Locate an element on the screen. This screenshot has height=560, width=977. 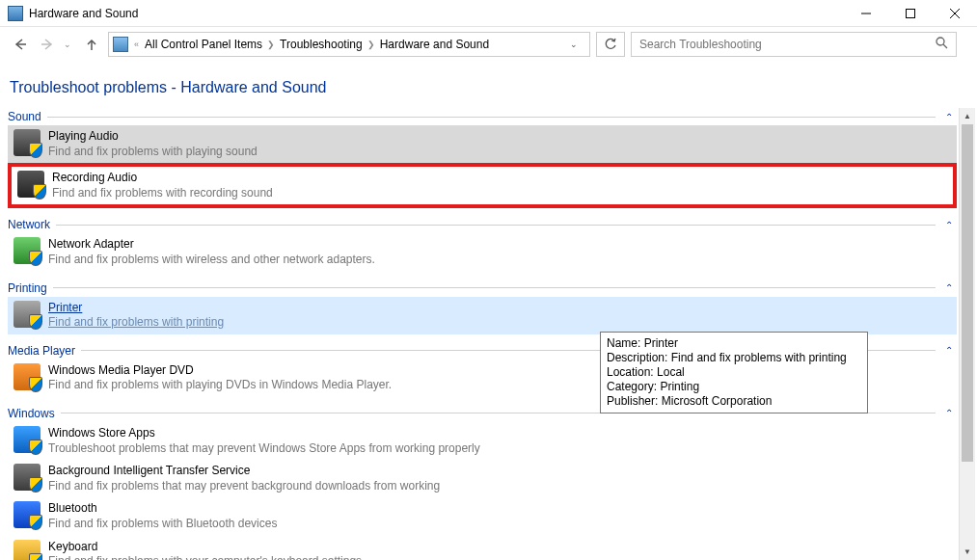
printer-icon is located at coordinates (27, 314).